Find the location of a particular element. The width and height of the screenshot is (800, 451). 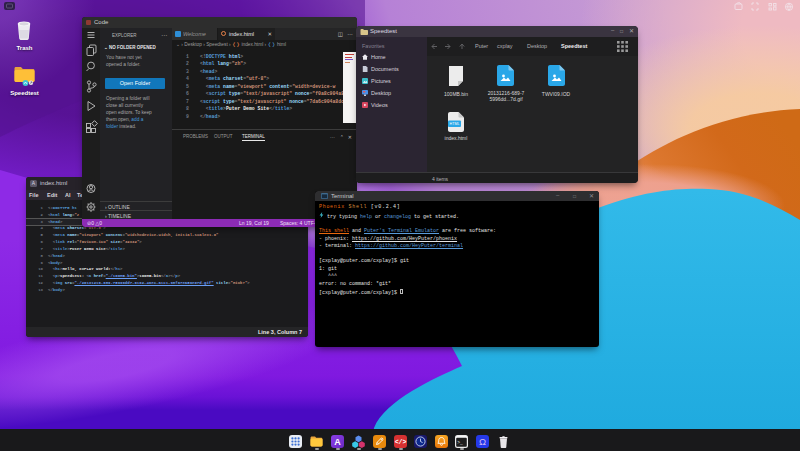

svg-text: Ω is located at coordinates (482, 442).